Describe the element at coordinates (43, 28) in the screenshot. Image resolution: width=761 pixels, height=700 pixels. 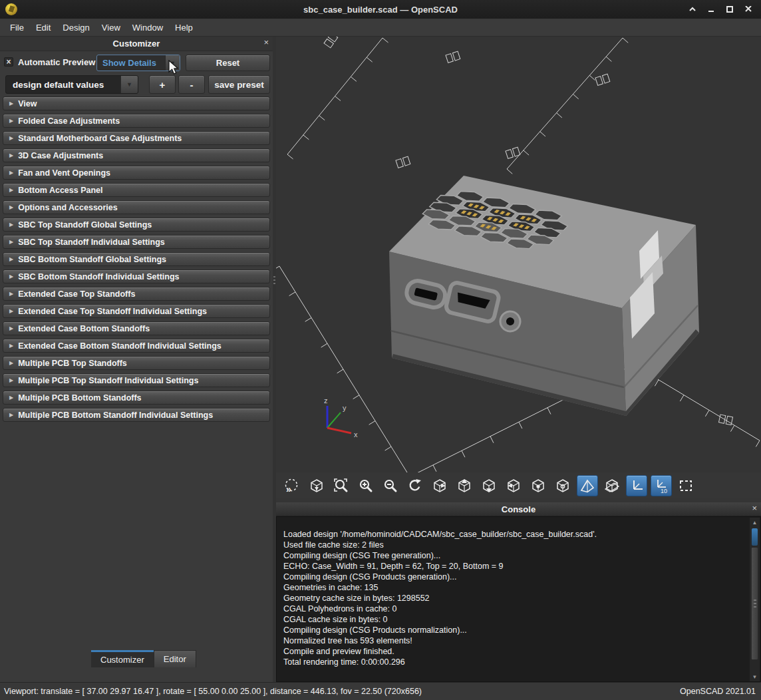
I see `menu-edit: Edit` at that location.